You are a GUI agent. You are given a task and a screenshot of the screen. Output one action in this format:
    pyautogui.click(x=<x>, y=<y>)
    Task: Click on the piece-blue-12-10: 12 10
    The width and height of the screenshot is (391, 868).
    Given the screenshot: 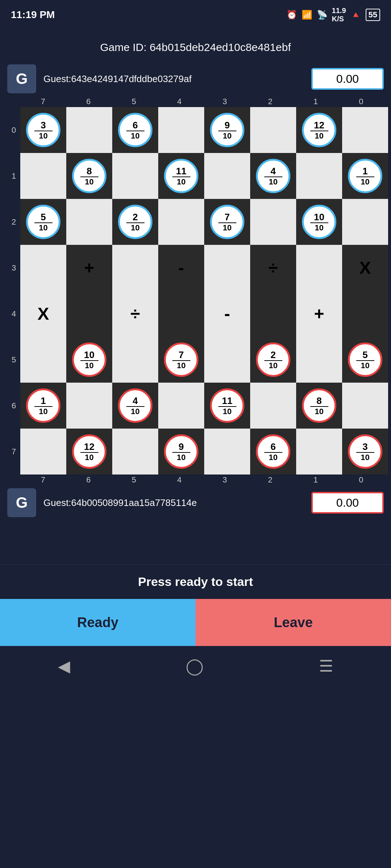 What is the action you would take?
    pyautogui.click(x=319, y=130)
    